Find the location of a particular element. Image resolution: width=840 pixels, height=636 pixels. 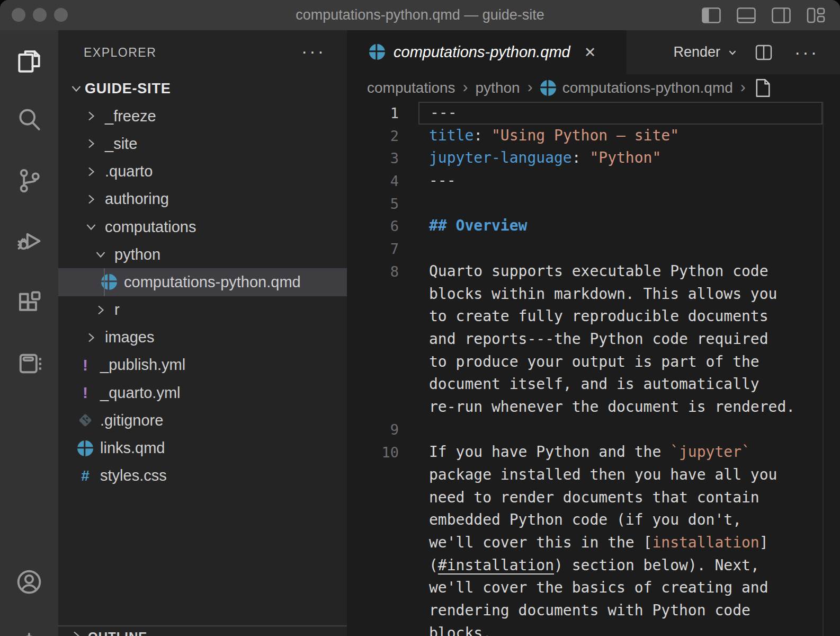

line-number: 9 is located at coordinates (373, 429).